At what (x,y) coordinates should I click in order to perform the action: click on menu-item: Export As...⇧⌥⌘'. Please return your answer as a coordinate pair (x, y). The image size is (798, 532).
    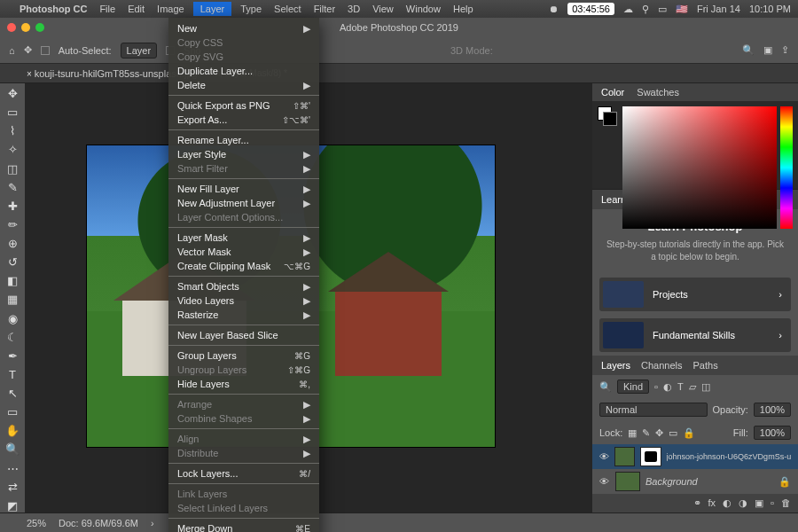
    Looking at the image, I should click on (244, 120).